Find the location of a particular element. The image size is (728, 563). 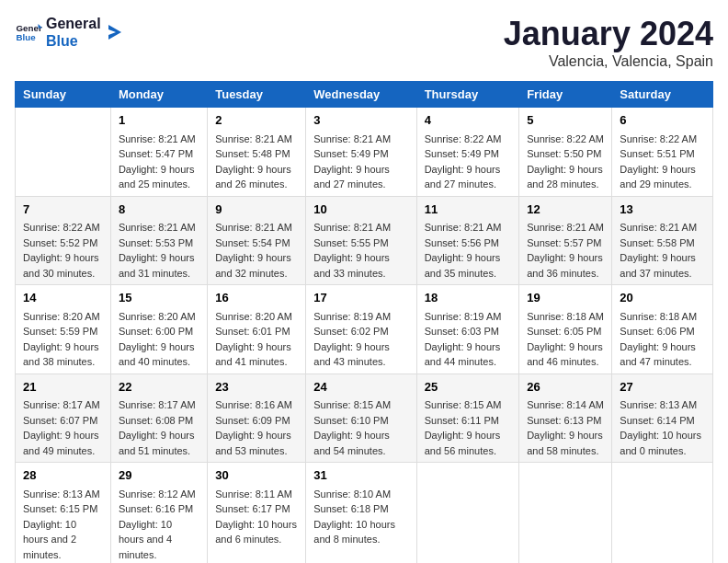

cell-content: Sunrise: 8:20 AMSunset: 5:59 PMDaylight:… is located at coordinates (63, 339).